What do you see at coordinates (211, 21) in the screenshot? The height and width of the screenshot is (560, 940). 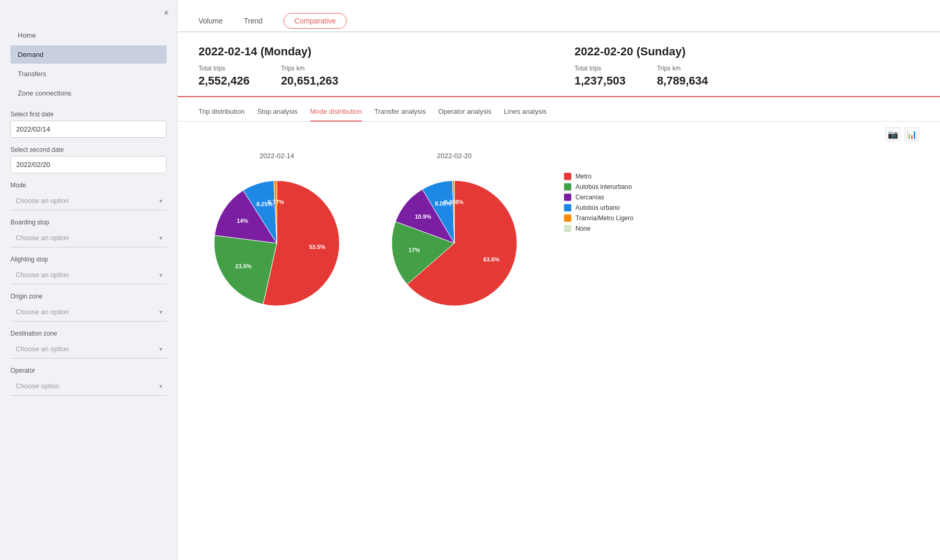 I see `tab-volume: Volume` at bounding box center [211, 21].